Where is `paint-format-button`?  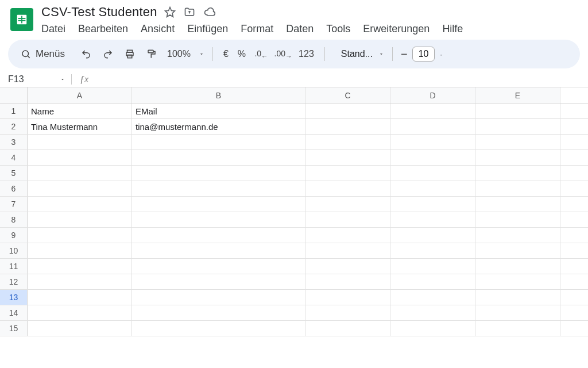
paint-format-button is located at coordinates (152, 54).